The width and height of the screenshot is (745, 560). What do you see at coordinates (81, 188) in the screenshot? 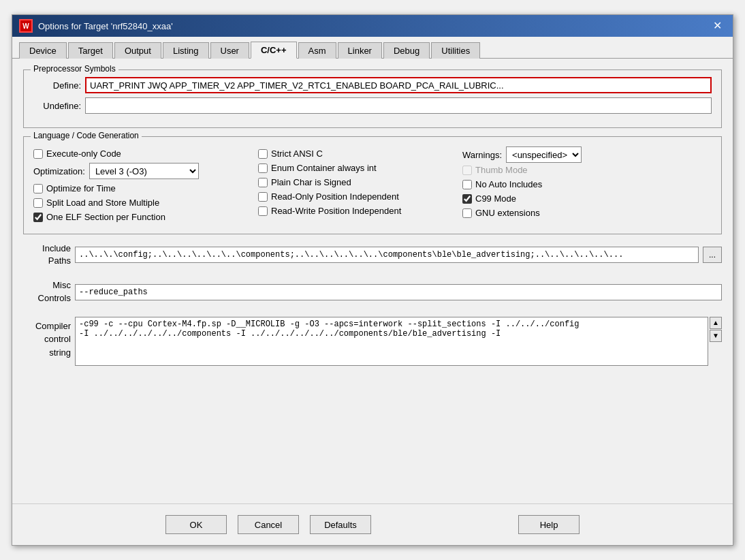
I see `optimize-for-time-label: Optimize for Time` at bounding box center [81, 188].